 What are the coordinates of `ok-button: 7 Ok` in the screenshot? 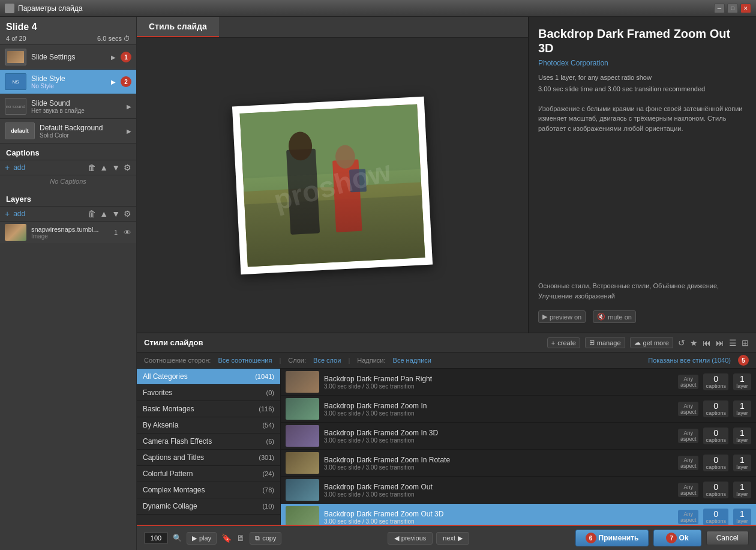 It's located at (677, 538).